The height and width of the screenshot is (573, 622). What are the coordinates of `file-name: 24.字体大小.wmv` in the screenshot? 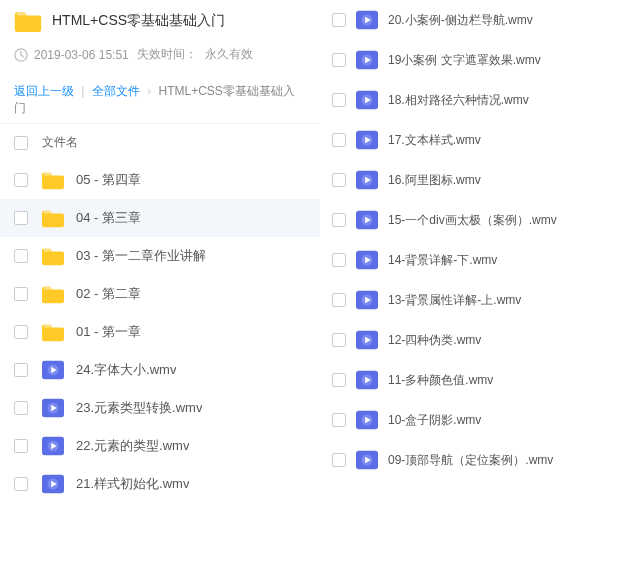 It's located at (126, 370).